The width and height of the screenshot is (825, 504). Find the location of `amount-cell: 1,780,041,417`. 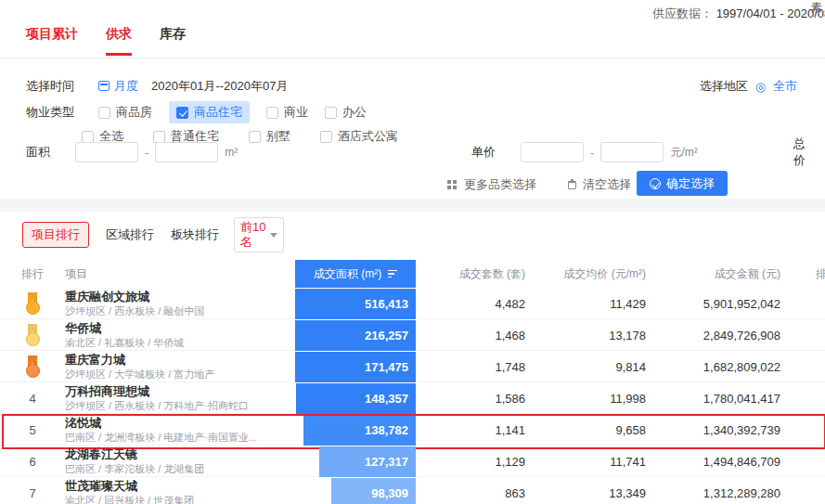

amount-cell: 1,780,041,417 is located at coordinates (726, 399).